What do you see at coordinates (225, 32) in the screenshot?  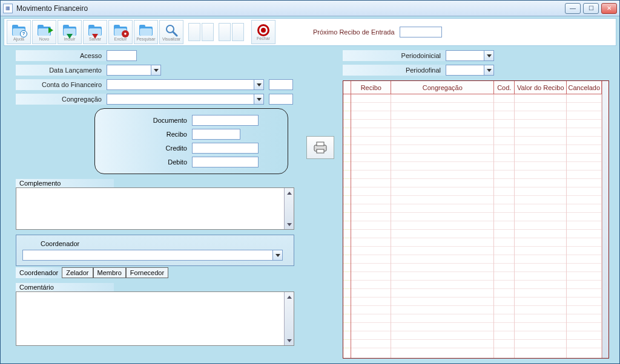 I see `toolbar-small-button` at bounding box center [225, 32].